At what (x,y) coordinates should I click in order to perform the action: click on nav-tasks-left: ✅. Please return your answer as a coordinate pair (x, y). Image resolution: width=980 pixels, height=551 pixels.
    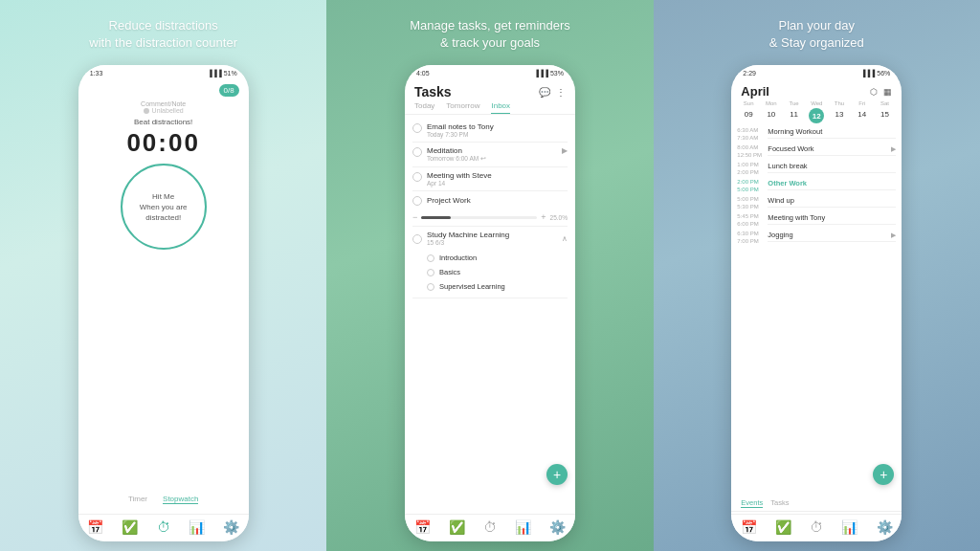
    Looking at the image, I should click on (130, 527).